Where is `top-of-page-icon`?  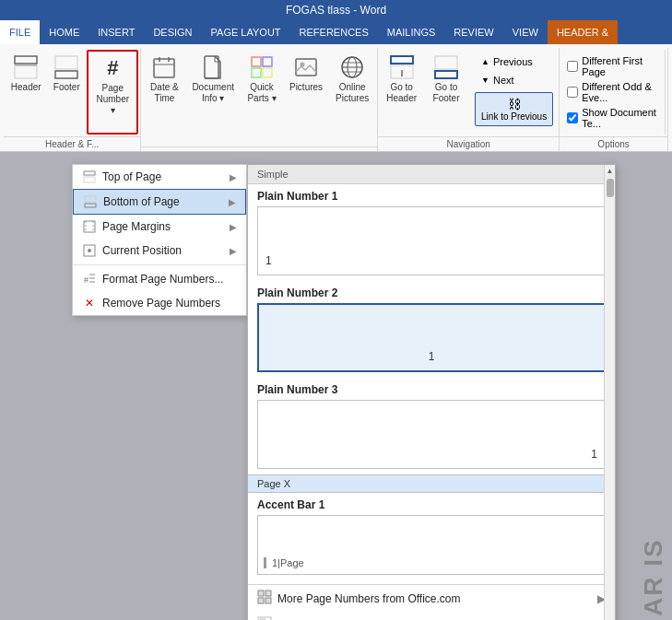
top-of-page-icon is located at coordinates (89, 177).